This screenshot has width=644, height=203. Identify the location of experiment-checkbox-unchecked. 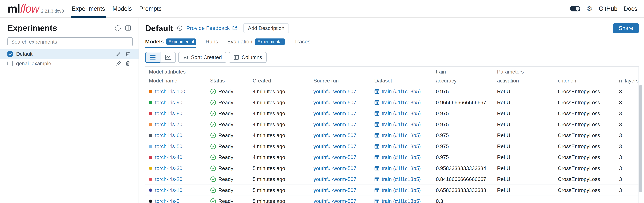
(10, 64).